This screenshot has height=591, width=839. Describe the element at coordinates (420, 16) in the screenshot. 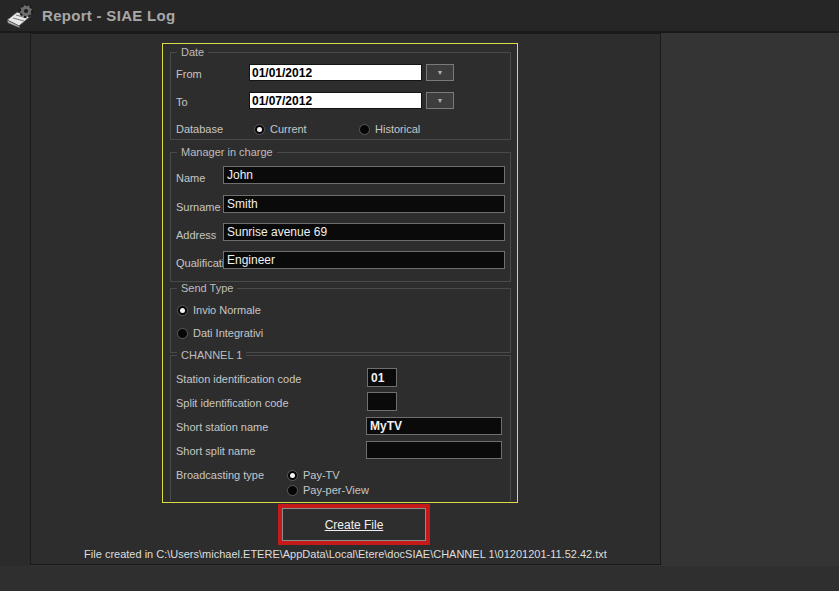

I see `title-bar: Report - SIAE Log` at that location.